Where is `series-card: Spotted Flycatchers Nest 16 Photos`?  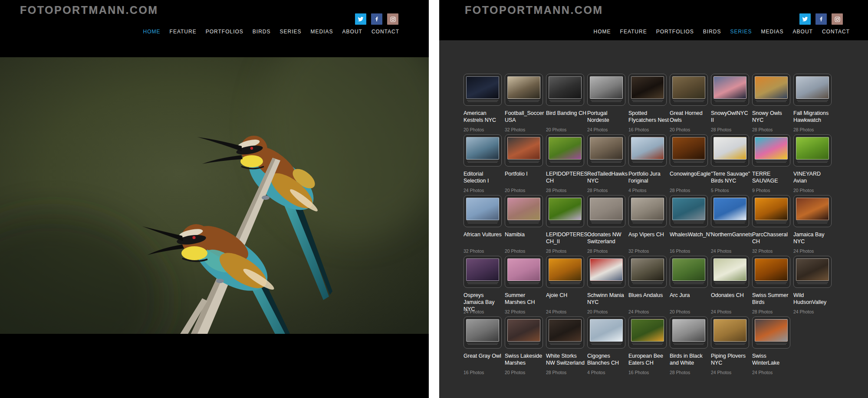 series-card: Spotted Flycatchers Nest 16 Photos is located at coordinates (648, 104).